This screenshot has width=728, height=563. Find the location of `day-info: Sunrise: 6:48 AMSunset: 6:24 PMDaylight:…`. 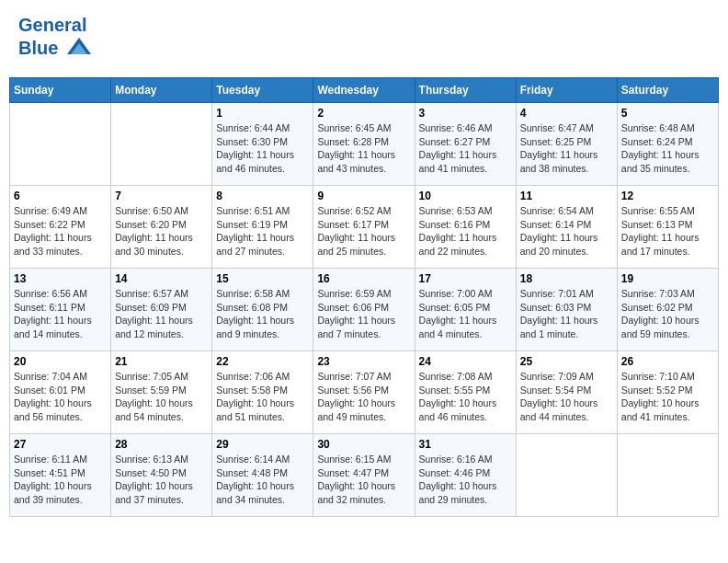

day-info: Sunrise: 6:48 AMSunset: 6:24 PMDaylight:… is located at coordinates (667, 149).